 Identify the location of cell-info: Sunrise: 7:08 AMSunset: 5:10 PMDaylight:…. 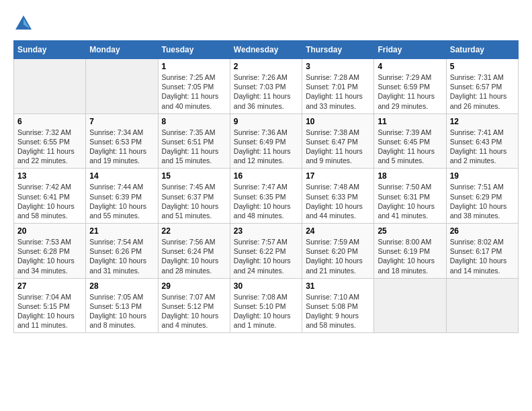
(266, 312).